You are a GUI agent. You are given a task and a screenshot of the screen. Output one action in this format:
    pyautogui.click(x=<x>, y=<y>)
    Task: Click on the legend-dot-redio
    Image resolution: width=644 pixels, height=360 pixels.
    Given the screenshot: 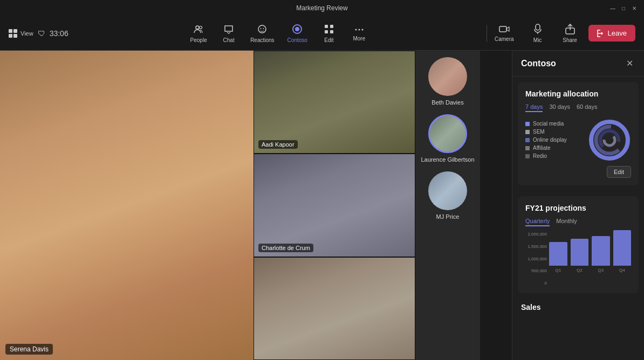 What is the action you would take?
    pyautogui.click(x=527, y=156)
    